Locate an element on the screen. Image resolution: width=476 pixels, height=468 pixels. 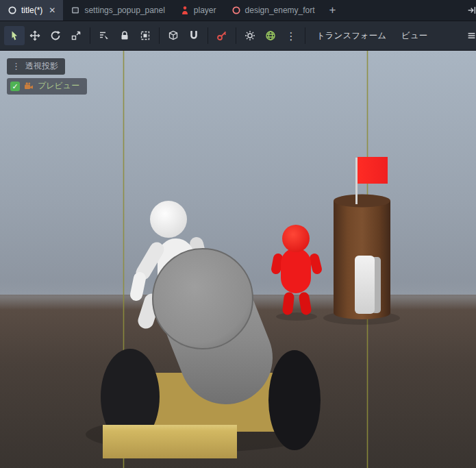
tab-label: settings_popup_panel is located at coordinates (125, 10).